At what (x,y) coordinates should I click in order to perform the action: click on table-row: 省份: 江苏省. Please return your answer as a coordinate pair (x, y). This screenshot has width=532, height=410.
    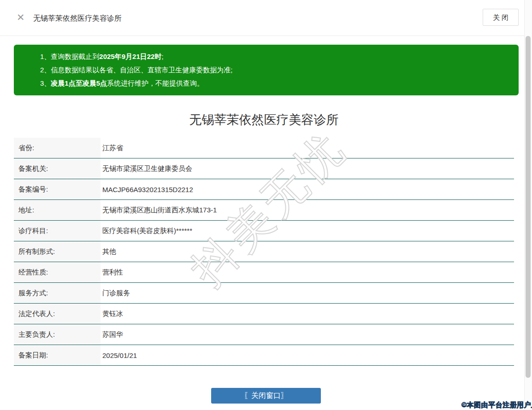
    Looking at the image, I should click on (264, 148).